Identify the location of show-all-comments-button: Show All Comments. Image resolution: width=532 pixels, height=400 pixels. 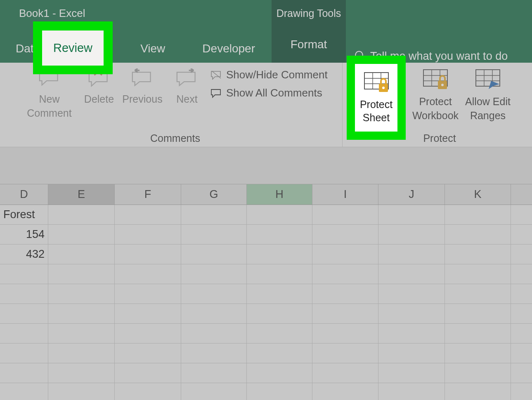
(267, 93).